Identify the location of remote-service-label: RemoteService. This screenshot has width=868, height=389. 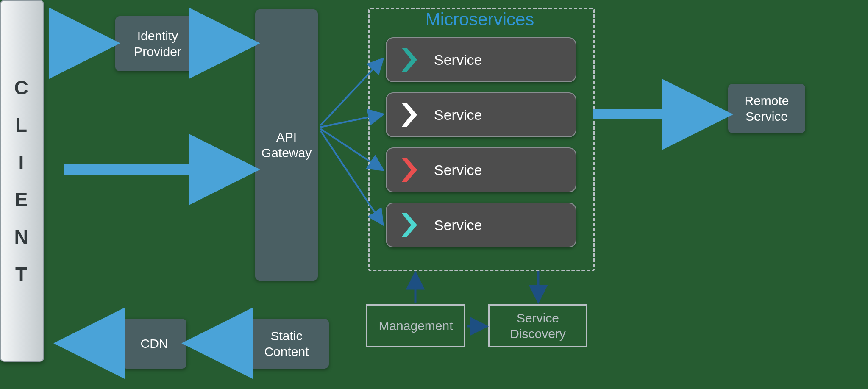
(766, 108).